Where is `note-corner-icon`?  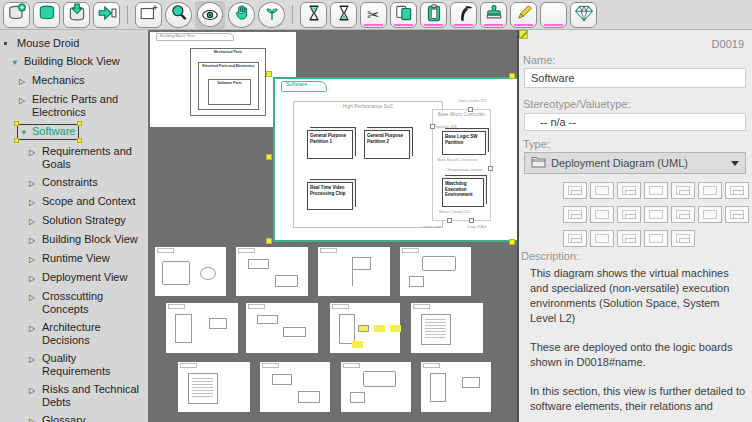 note-corner-icon is located at coordinates (524, 34).